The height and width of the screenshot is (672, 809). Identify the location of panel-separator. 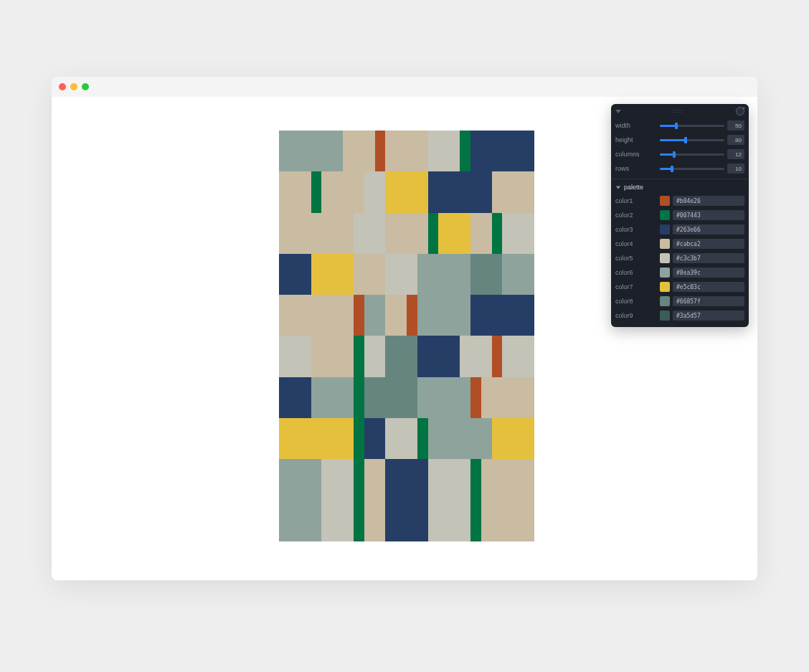
(680, 179).